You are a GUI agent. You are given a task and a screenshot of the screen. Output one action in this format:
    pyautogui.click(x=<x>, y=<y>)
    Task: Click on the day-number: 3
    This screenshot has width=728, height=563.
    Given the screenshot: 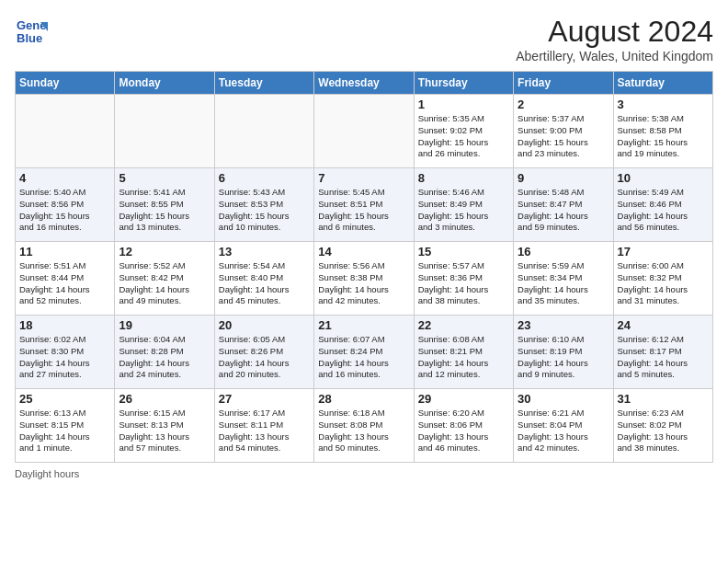 What is the action you would take?
    pyautogui.click(x=664, y=105)
    